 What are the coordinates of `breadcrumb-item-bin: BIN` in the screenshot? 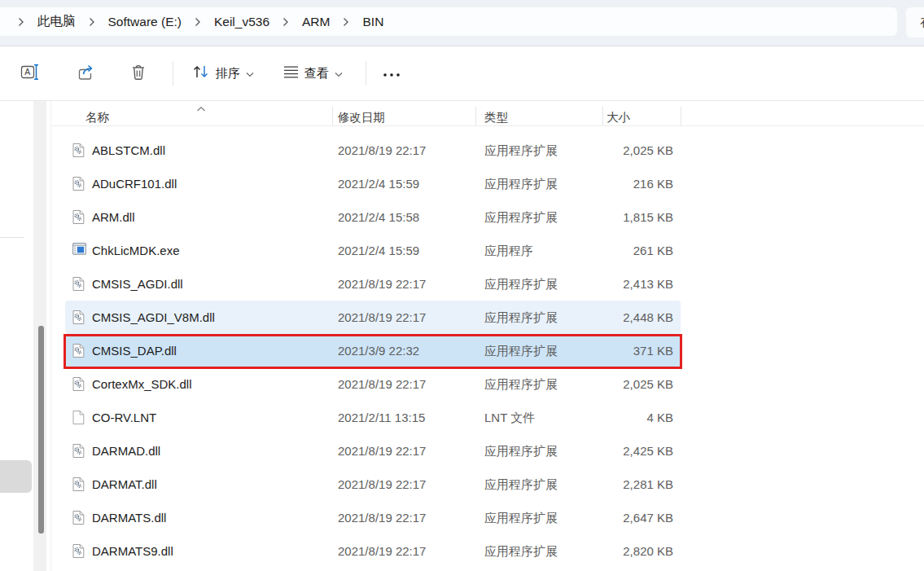 It's located at (373, 22).